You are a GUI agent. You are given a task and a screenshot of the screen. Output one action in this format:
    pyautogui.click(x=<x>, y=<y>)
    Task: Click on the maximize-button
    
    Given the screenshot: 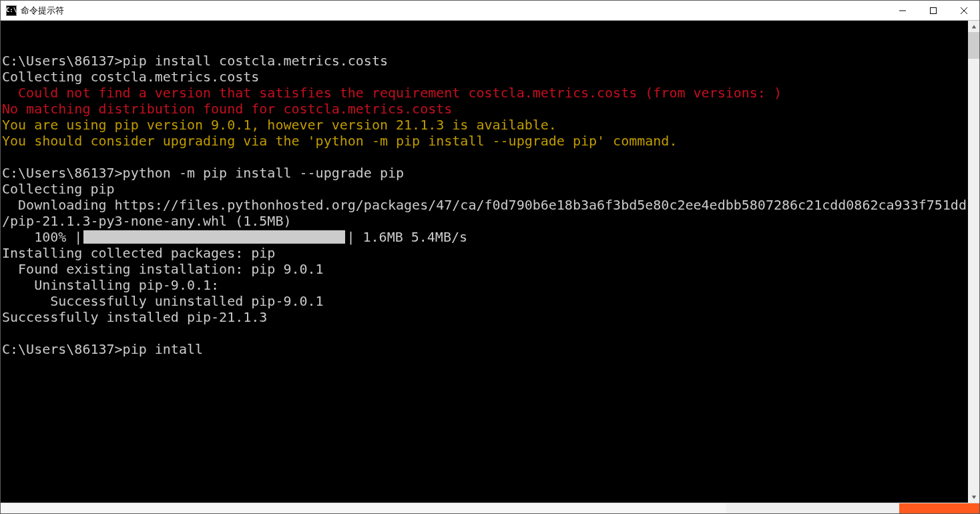 What is the action you would take?
    pyautogui.click(x=933, y=11)
    